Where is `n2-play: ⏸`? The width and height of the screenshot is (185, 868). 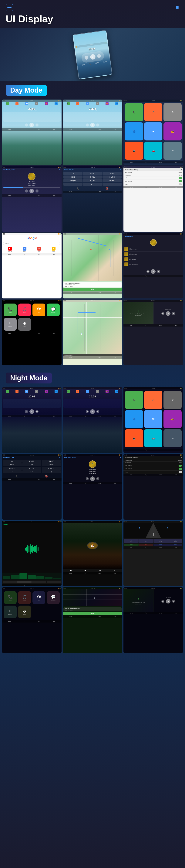
n2-play: ⏸ is located at coordinates (92, 412).